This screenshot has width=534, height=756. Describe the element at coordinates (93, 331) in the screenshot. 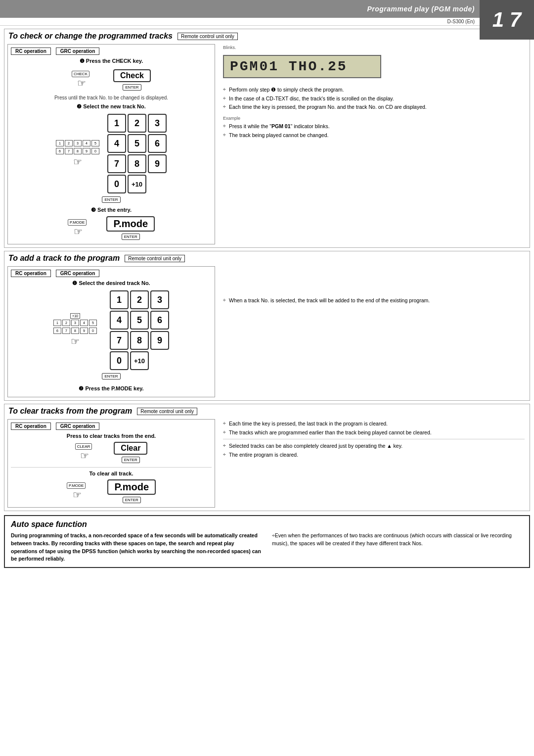

I see `mini2-key-0: 0` at that location.